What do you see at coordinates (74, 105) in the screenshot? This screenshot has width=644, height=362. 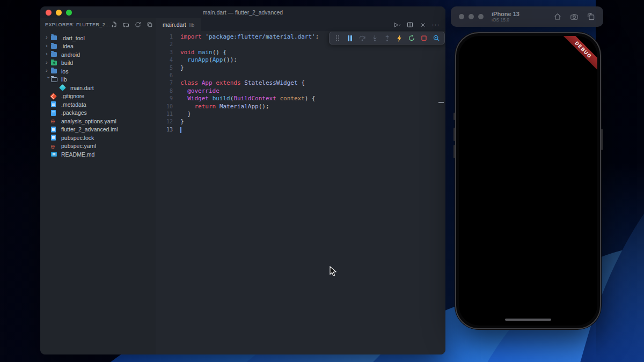 I see `tree-item-label: .metadata` at bounding box center [74, 105].